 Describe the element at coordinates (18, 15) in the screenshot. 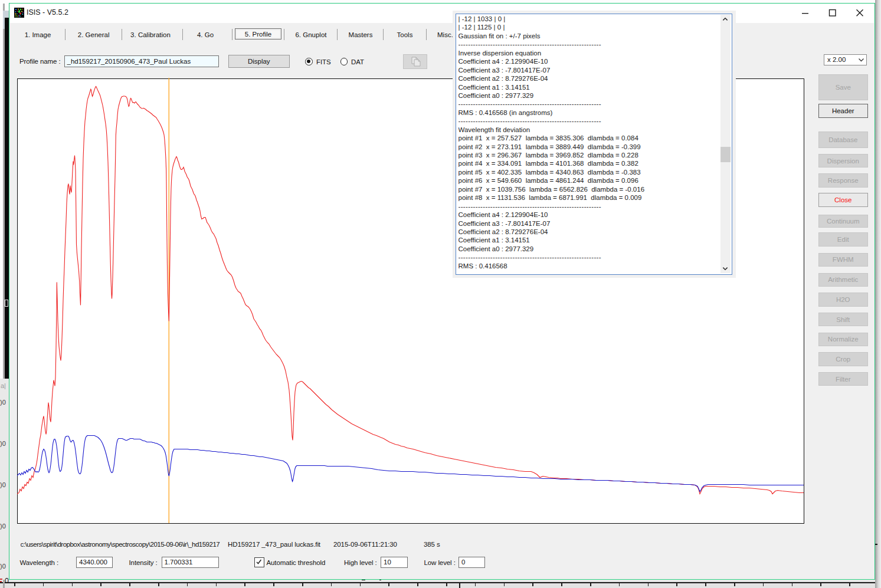

I see `svg-text: ISIS` at that location.